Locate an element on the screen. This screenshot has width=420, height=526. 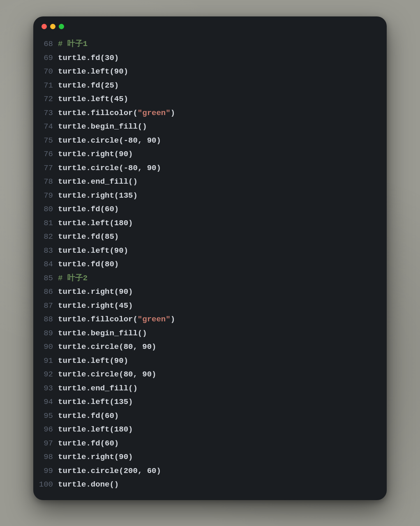
line-content: turtle.left(45) is located at coordinates (93, 99).